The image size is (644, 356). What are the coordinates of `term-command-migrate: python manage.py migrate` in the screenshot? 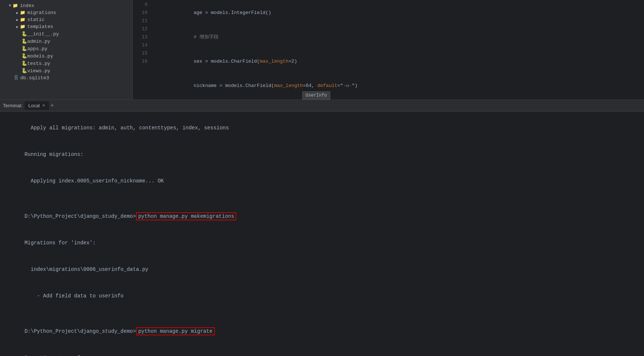 It's located at (175, 331).